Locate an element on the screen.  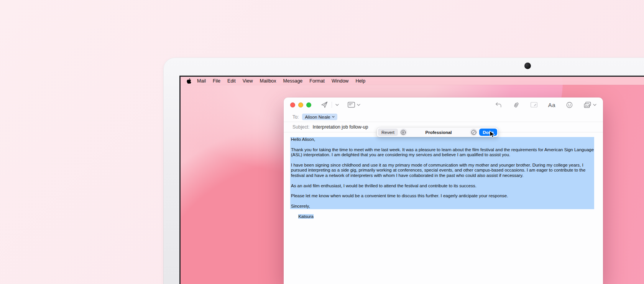
toolbar-right-icons: Aa is located at coordinates (546, 105).